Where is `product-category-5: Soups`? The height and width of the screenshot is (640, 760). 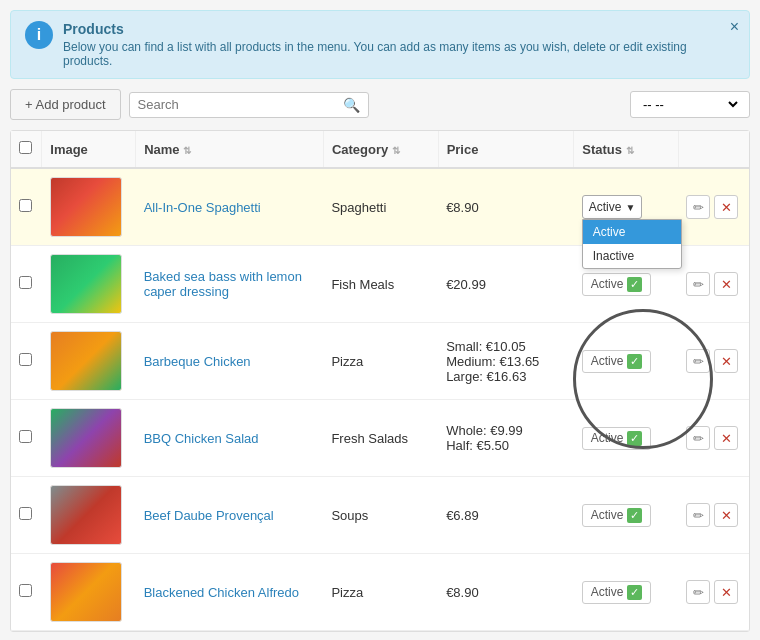
product-category-5: Soups is located at coordinates (380, 516).